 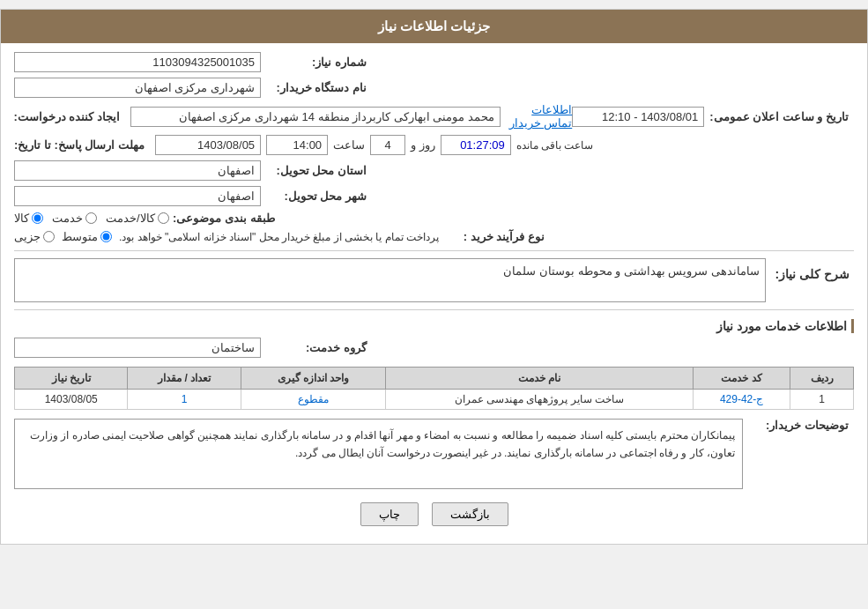 What do you see at coordinates (79, 145) in the screenshot?
I see `reply-deadline-label: مهلت ارسال پاسخ: تا تاریخ:` at bounding box center [79, 145].